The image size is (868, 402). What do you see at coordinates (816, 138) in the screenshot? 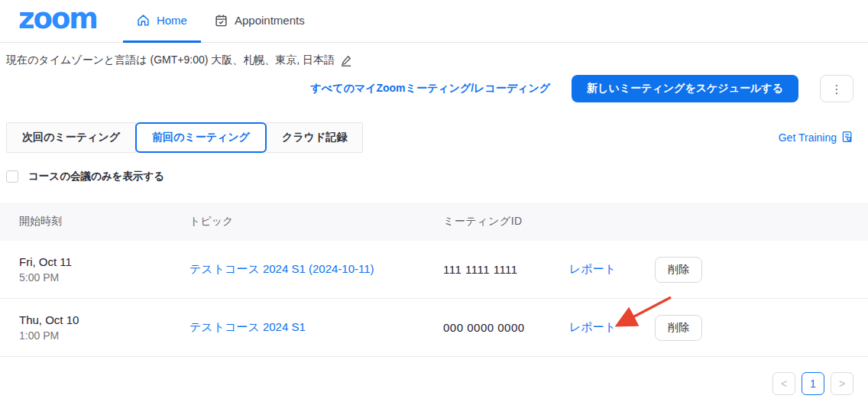
I see `get-training-link: Get Training` at bounding box center [816, 138].